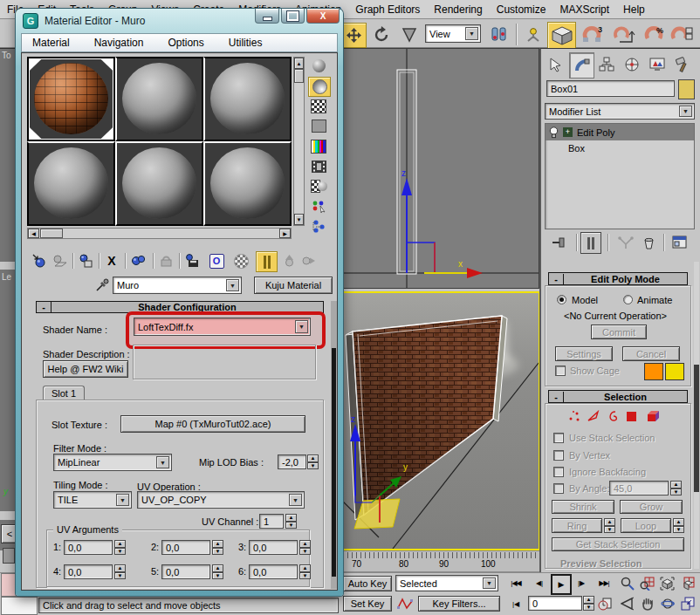 The image size is (700, 615). Describe the element at coordinates (222, 326) in the screenshot. I see `shader-name-dropdown: LoftTexDiff.fx ▼` at that location.